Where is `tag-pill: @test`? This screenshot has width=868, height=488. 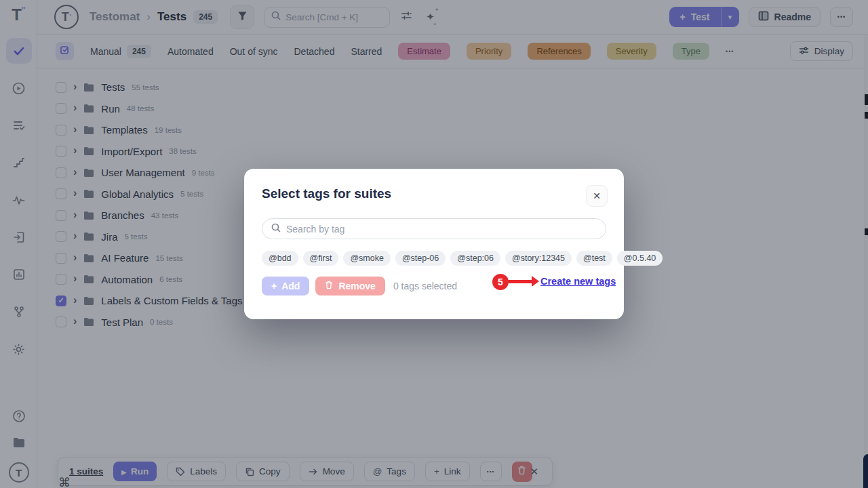 tag-pill: @test is located at coordinates (594, 258).